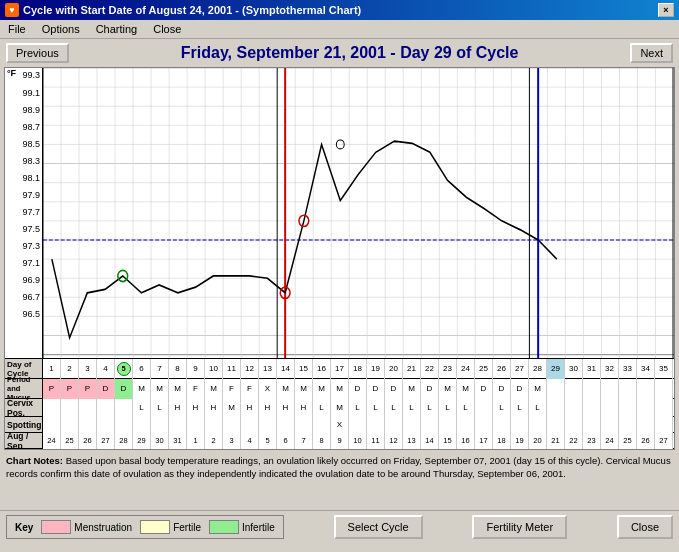 The width and height of the screenshot is (679, 552). Describe the element at coordinates (338, 467) in the screenshot. I see `notes-text: Based upon basal body temperature readin…` at that location.